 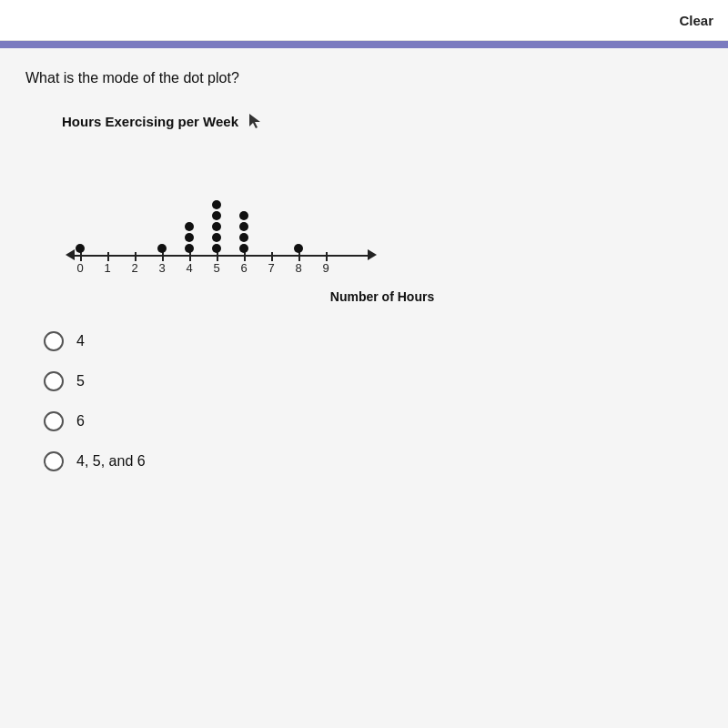 What do you see at coordinates (162, 268) in the screenshot?
I see `label-3: 3` at bounding box center [162, 268].